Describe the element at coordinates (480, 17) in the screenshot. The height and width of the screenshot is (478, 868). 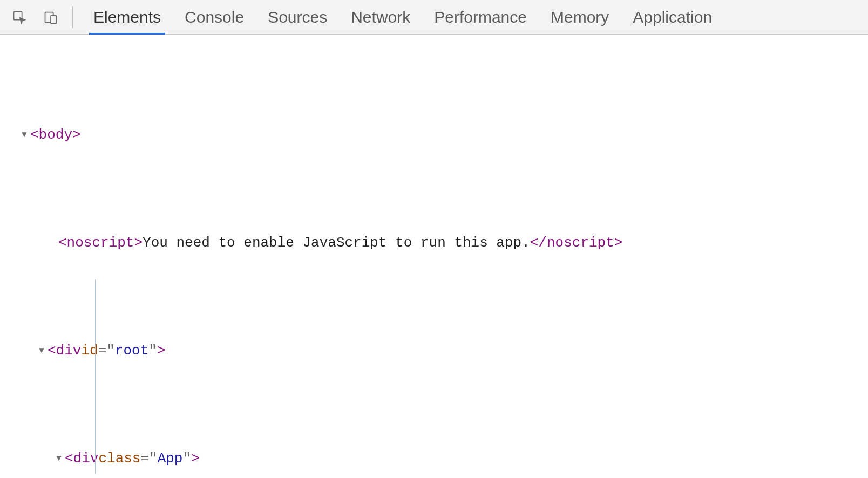
I see `tab-performance: Performance` at that location.